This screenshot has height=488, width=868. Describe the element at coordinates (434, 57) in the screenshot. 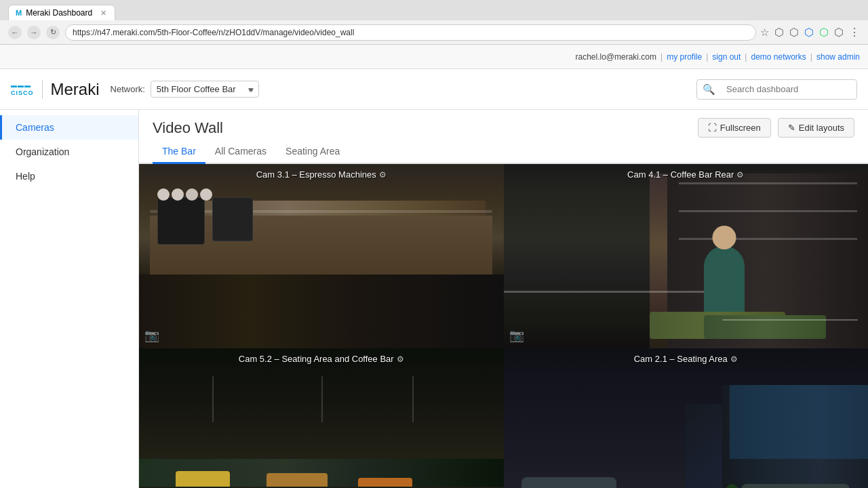

I see `topbar: rachel.lo@meraki.com | my profile | sign…` at that location.